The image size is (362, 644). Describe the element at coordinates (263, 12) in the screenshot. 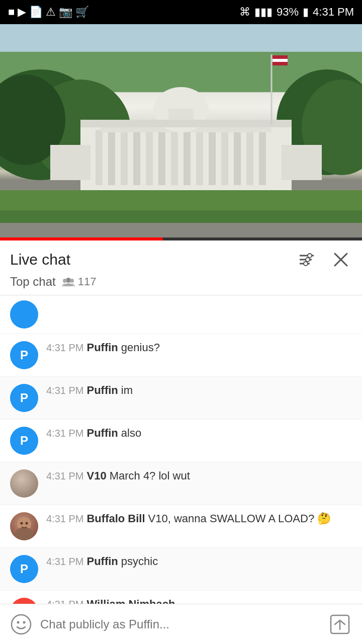

I see `signal-icon: ▮▮▮` at that location.